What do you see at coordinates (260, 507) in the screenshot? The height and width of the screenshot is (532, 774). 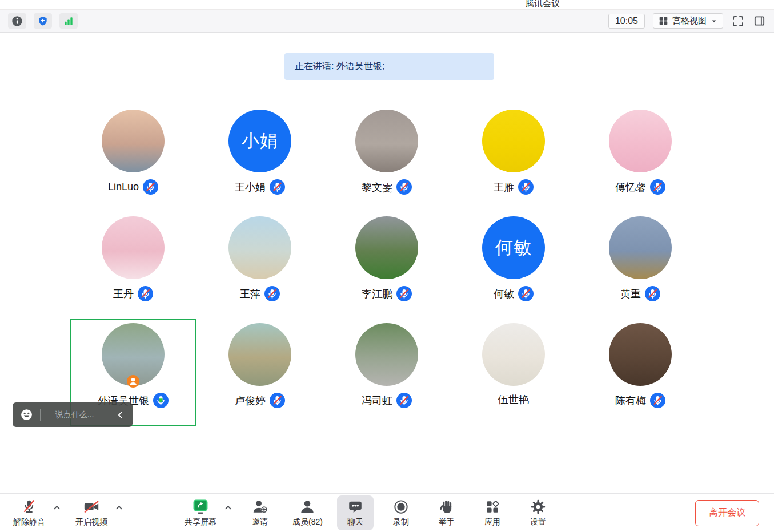 I see `invite-icon` at bounding box center [260, 507].